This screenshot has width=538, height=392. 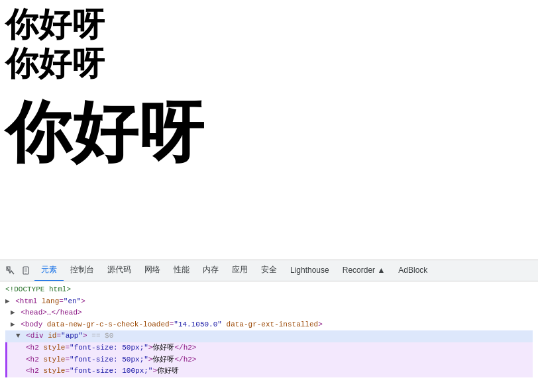 I want to click on dom-body: ▶ <body data-new-gr-c-s-check-loaded="14…, so click(x=269, y=325).